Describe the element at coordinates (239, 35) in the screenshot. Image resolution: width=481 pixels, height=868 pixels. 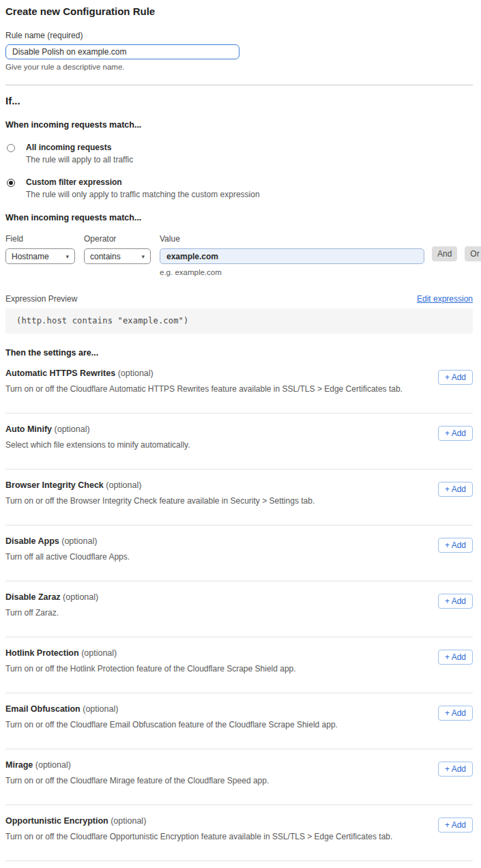
I see `rule-name-label: Rule name (required)` at that location.